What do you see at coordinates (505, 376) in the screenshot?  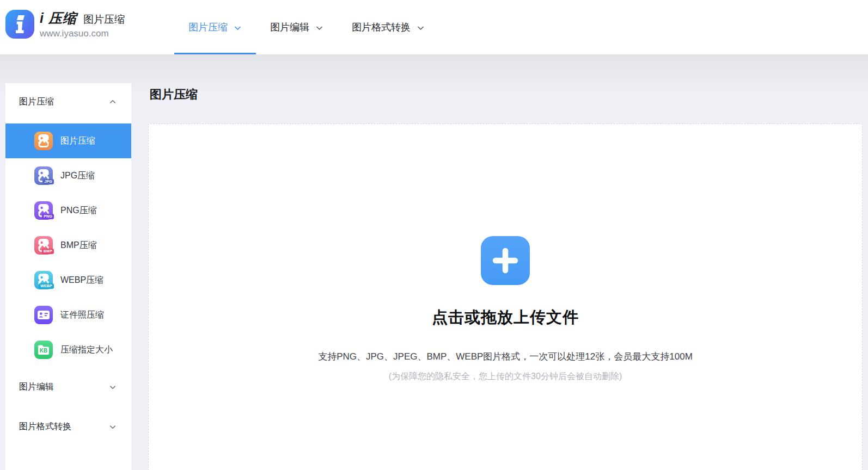 I see `upload-privacy-note: (为保障您的隐私安全，您上传的文件30分钟后会被自动删除)` at bounding box center [505, 376].